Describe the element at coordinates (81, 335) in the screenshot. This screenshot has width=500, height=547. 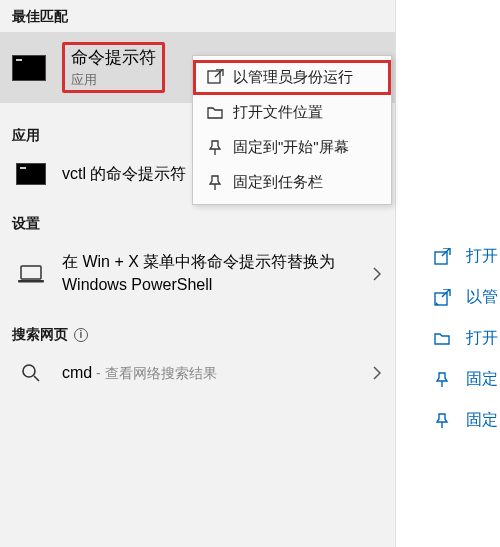
I see `info-icon: i` at that location.